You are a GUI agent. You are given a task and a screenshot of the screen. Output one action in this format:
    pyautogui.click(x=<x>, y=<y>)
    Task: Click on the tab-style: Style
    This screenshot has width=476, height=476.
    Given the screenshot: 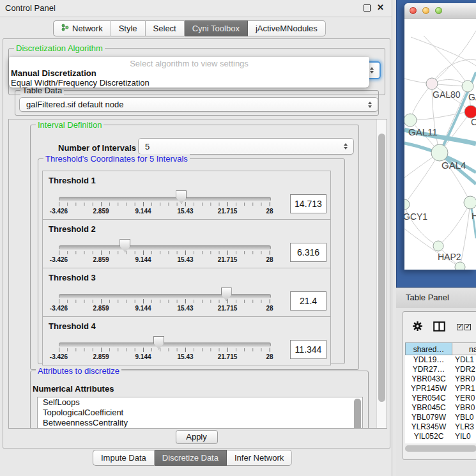 What is the action you would take?
    pyautogui.click(x=128, y=28)
    